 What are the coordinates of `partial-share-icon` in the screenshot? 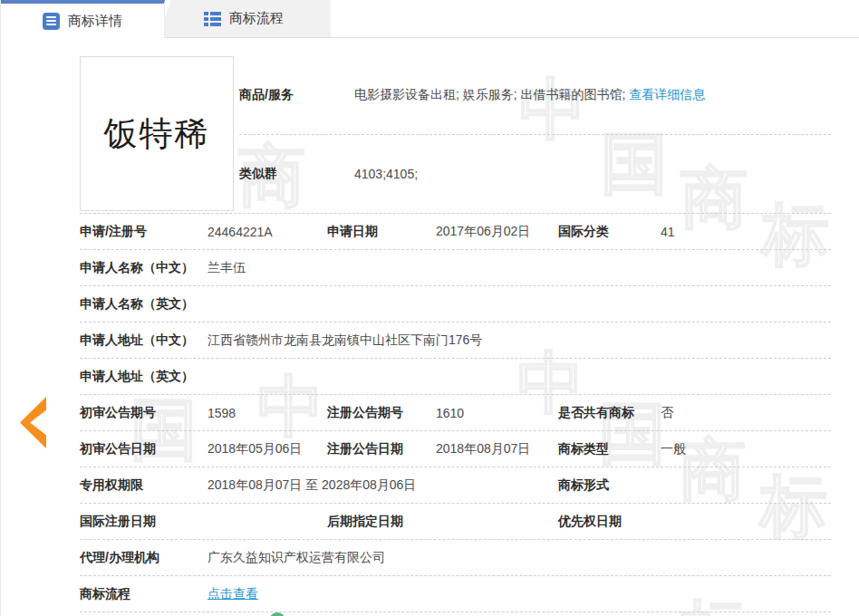 It's located at (277, 614).